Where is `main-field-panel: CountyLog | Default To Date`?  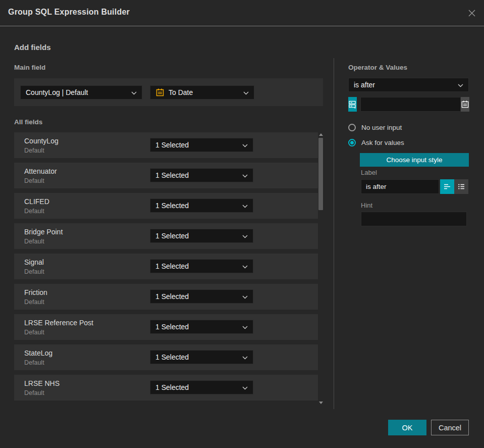
main-field-panel: CountyLog | Default To Date is located at coordinates (169, 92).